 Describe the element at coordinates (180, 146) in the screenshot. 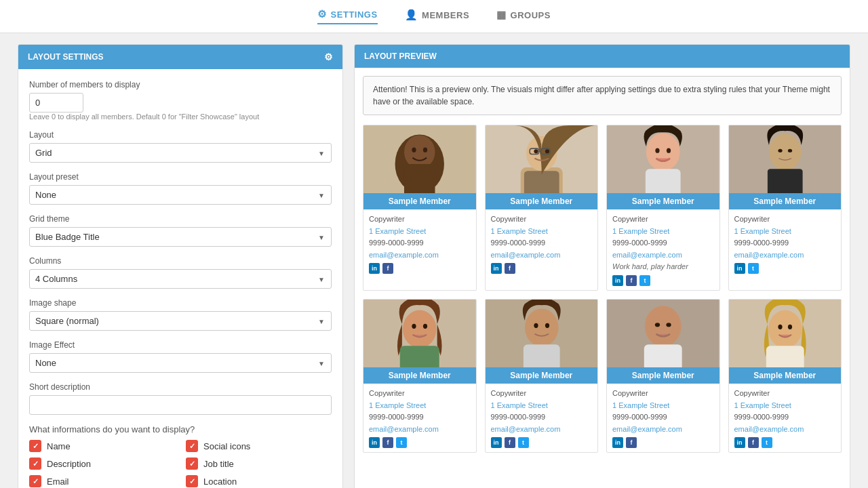

I see `layout-group: Layout Grid List Masonry` at that location.